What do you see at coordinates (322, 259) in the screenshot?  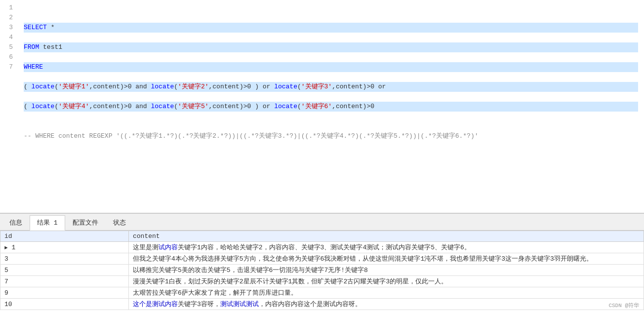 I see `table-row: 3 但我之关键字4本心将为我选择关键字5方向，我之使命将为关键字6我决断对错，从…` at bounding box center [322, 259].